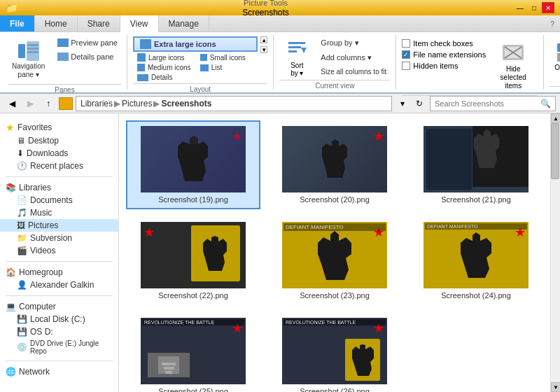 This screenshot has width=560, height=392. Describe the element at coordinates (71, 347) in the screenshot. I see `sidebar-item-dvd-label: DVD Drive (E:) Jungle Repo` at that location.